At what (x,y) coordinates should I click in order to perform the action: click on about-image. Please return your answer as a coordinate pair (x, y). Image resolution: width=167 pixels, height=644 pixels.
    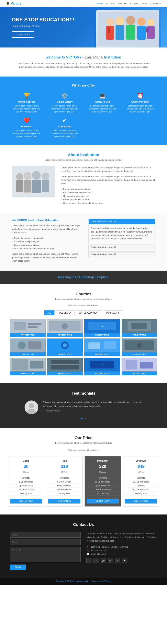
    Looking at the image, I should click on (34, 182).